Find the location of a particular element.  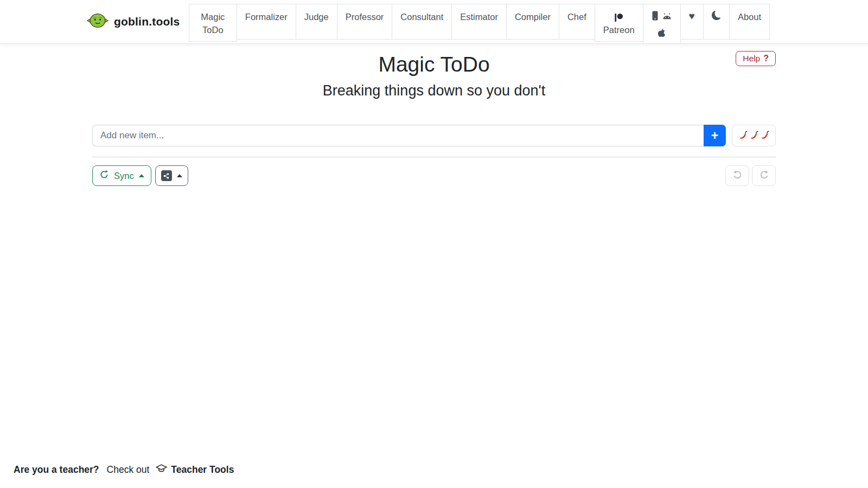

nav-item-consultant: Consultant is located at coordinates (422, 22).